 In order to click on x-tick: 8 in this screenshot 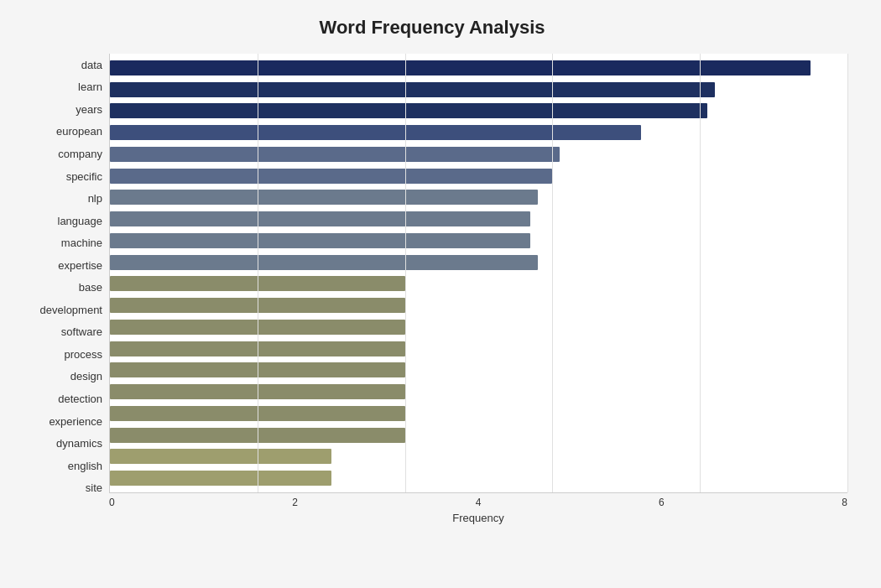, I will do `click(844, 502)`.